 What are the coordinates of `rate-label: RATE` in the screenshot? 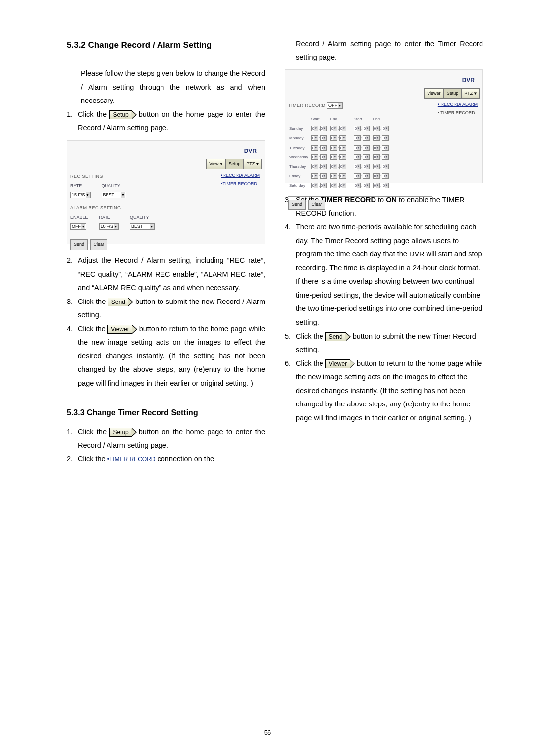 It's located at (80, 186).